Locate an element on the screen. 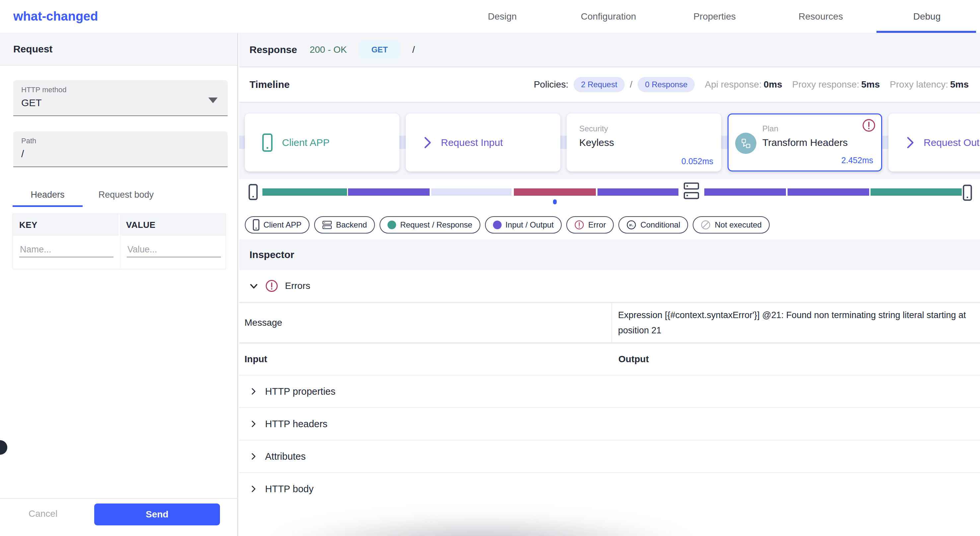  tab-properties: Properties is located at coordinates (714, 16).